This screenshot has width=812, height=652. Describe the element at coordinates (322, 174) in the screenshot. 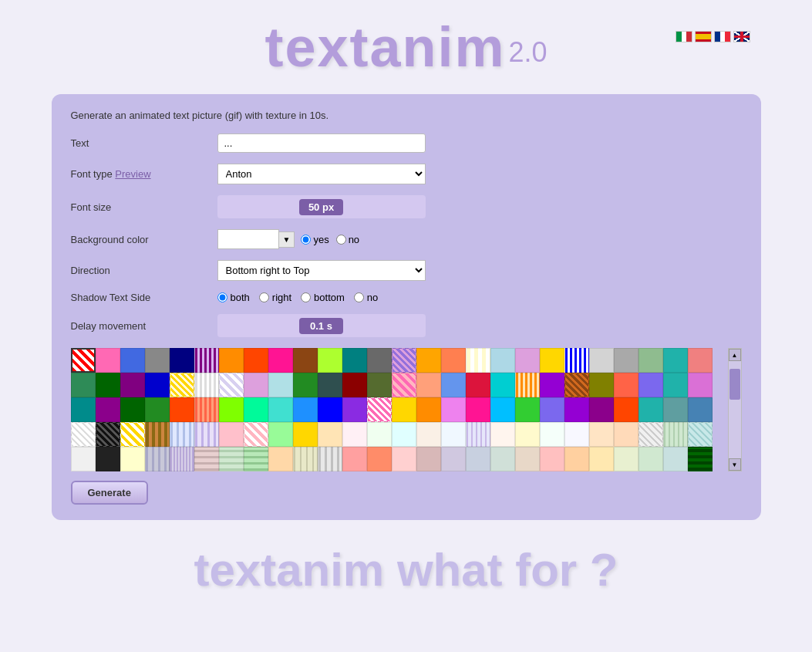

I see `font-select: Anton Arial Verdana Times New Roman Comi…` at that location.